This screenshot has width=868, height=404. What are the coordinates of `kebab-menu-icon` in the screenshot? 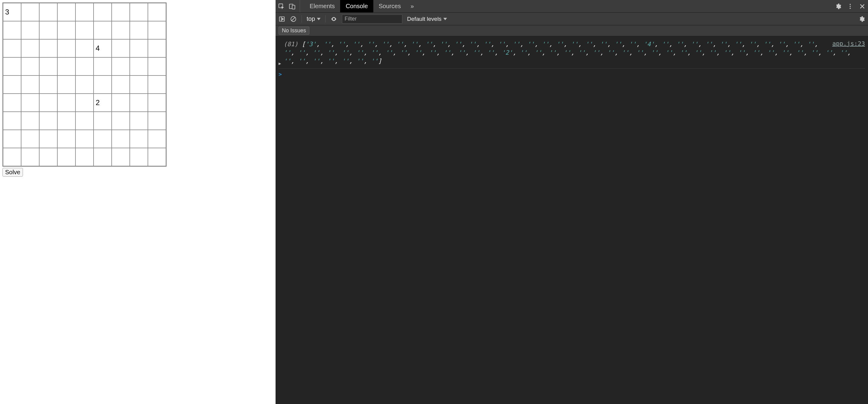 It's located at (850, 6).